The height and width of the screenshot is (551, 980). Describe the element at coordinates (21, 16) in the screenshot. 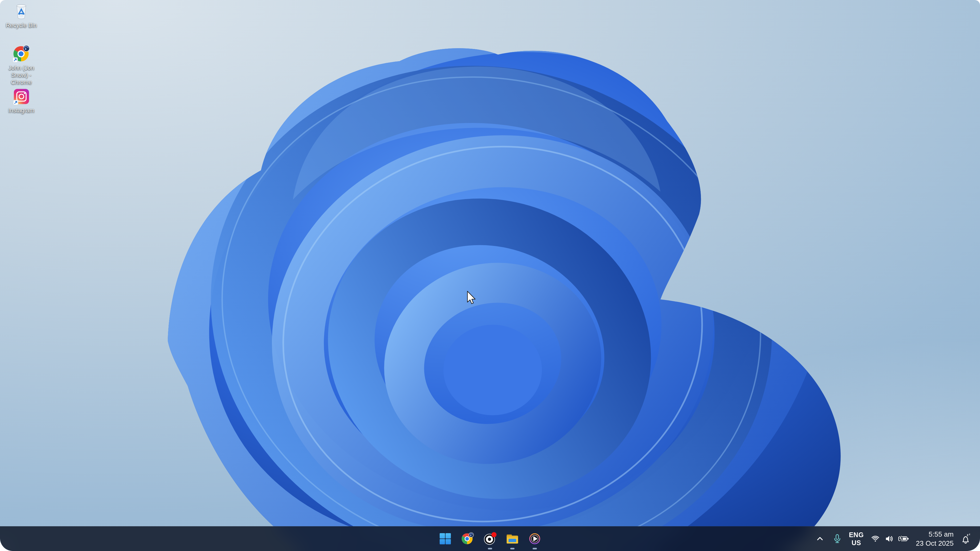

I see `desktop-icon-recycle-bin: Recycle Bin` at that location.